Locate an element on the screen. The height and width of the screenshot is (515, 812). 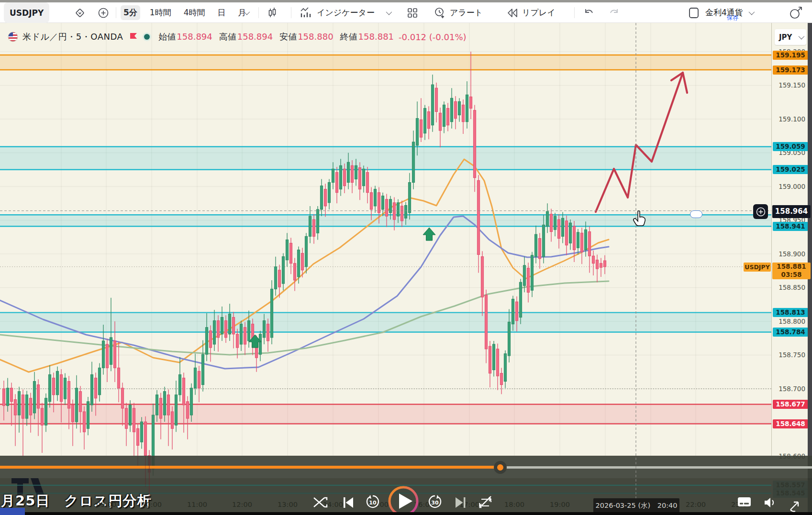
volume-icon is located at coordinates (770, 503).